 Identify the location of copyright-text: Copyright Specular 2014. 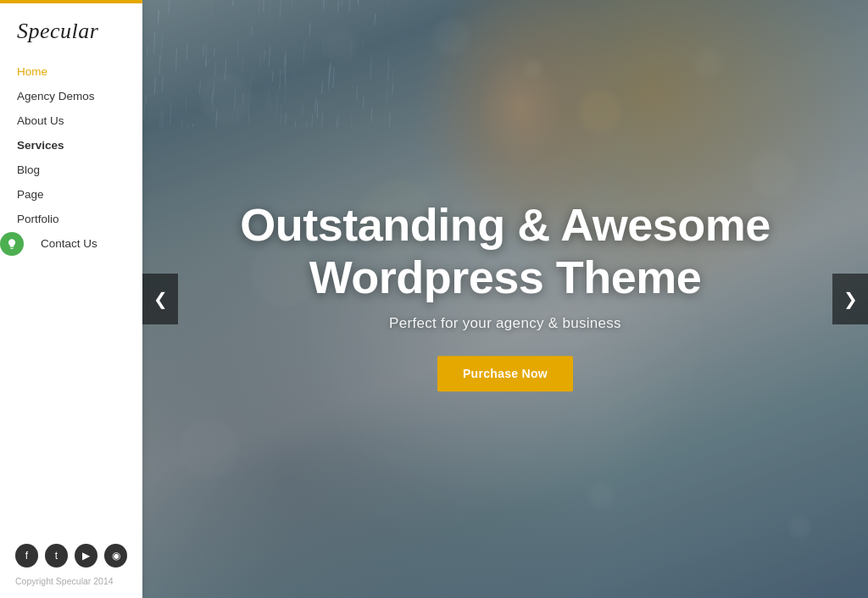
(71, 585).